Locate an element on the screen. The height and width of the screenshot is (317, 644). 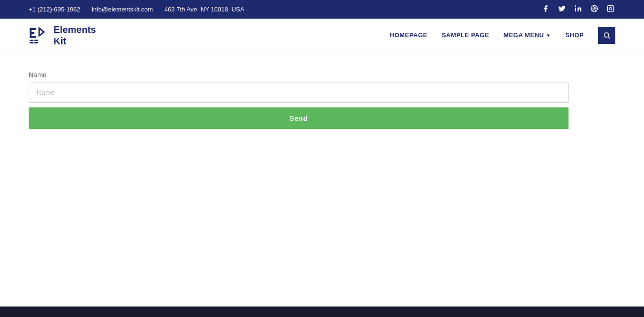
dribbble-icon is located at coordinates (594, 10).